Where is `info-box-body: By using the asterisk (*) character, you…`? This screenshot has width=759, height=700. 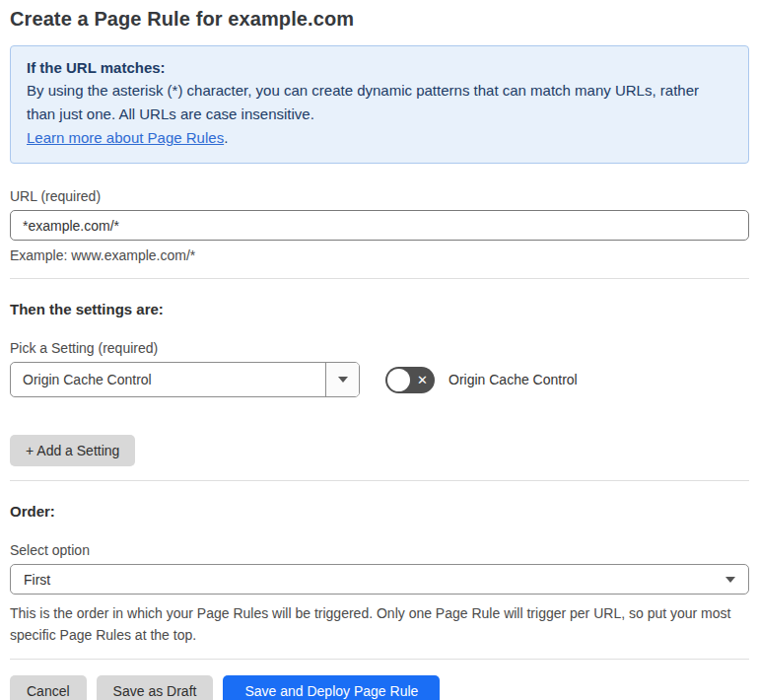 info-box-body: By using the asterisk (*) character, you… is located at coordinates (372, 103).